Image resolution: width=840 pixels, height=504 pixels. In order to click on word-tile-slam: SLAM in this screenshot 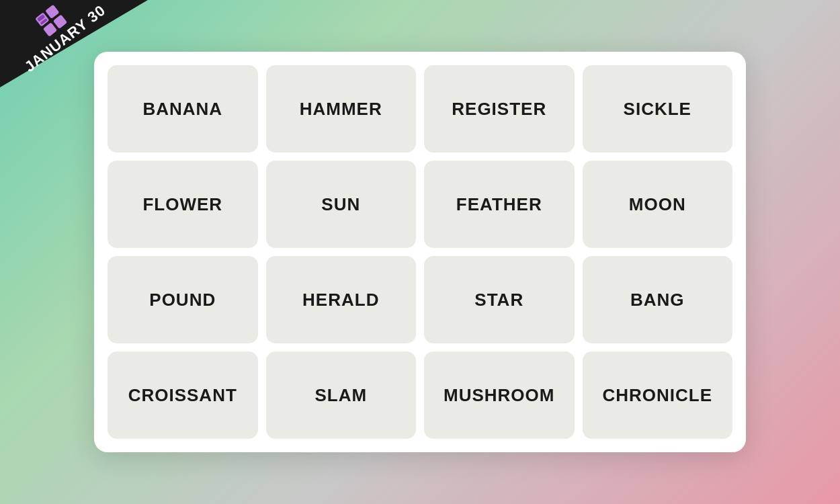, I will do `click(341, 395)`.